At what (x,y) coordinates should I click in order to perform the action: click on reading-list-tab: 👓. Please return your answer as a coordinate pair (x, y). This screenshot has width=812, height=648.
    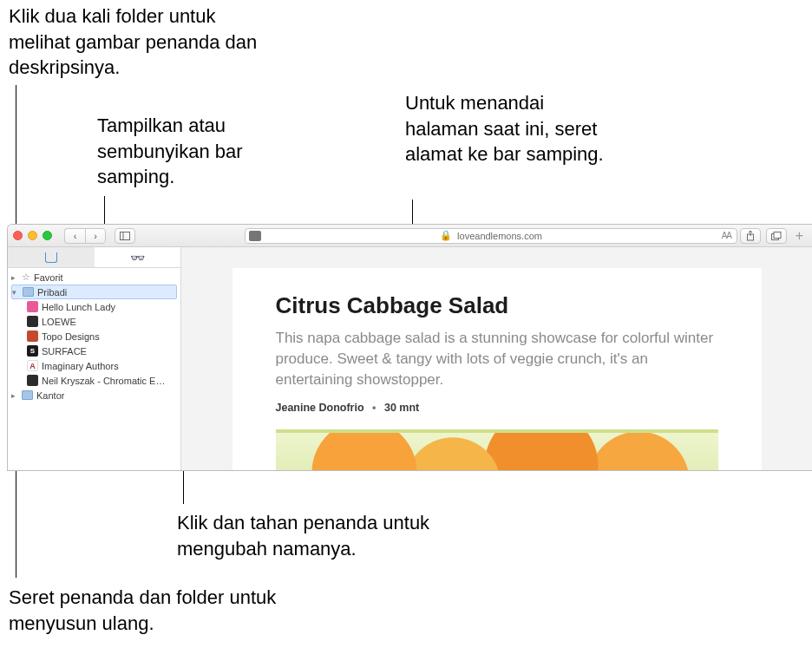
    Looking at the image, I should click on (138, 257).